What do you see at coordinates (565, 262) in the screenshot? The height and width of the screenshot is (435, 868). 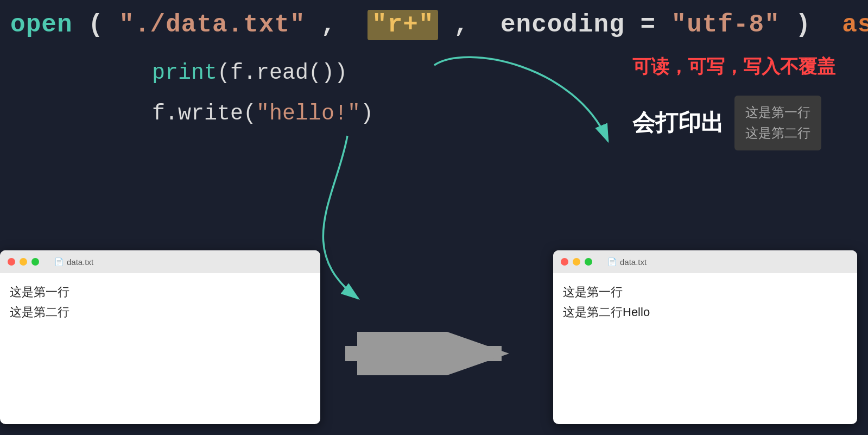 I see `traffic-red-right` at bounding box center [565, 262].